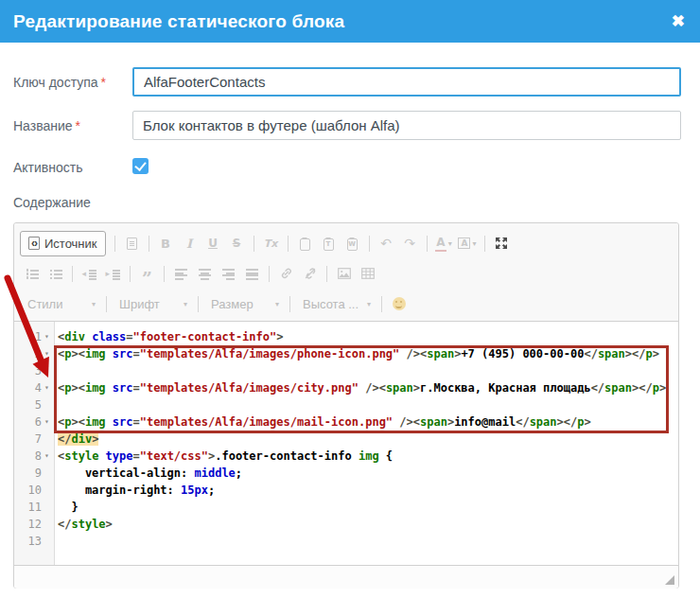 The image size is (700, 598). I want to click on line-number: 4▾, so click(34, 388).